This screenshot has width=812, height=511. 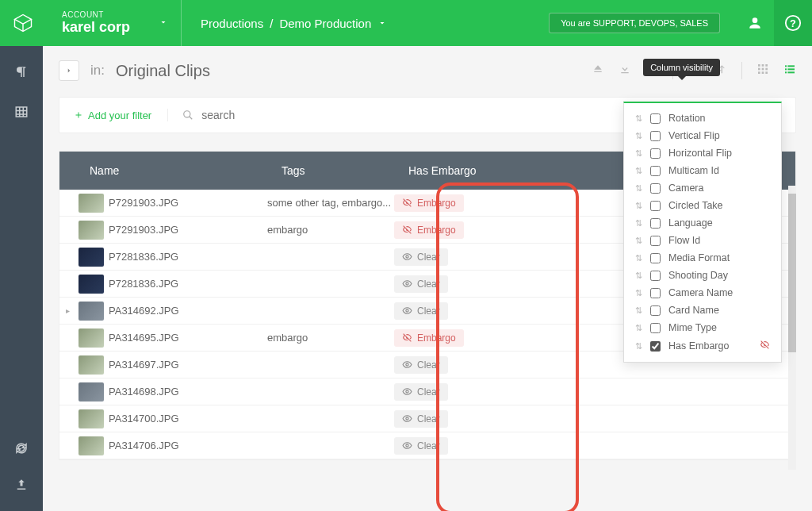 I want to click on column-option: ⇅Vertical Flip, so click(x=703, y=136).